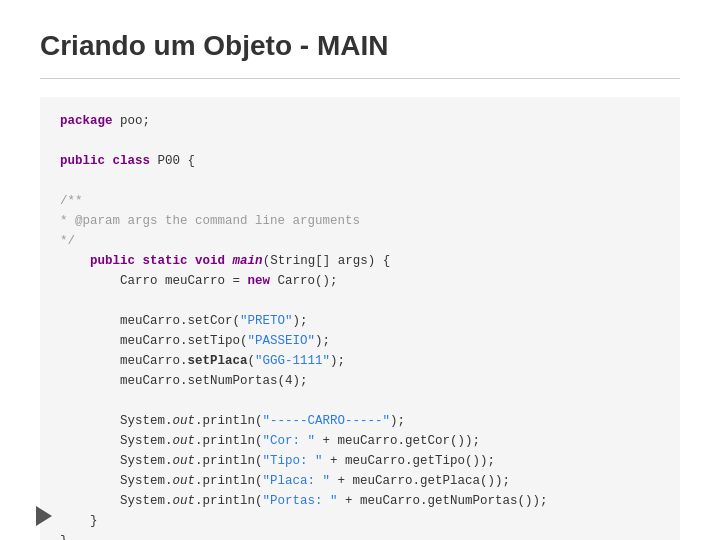 This screenshot has height=540, width=720. What do you see at coordinates (360, 421) in the screenshot?
I see `code-line-16: System.out.println("-----CARRO-----");` at bounding box center [360, 421].